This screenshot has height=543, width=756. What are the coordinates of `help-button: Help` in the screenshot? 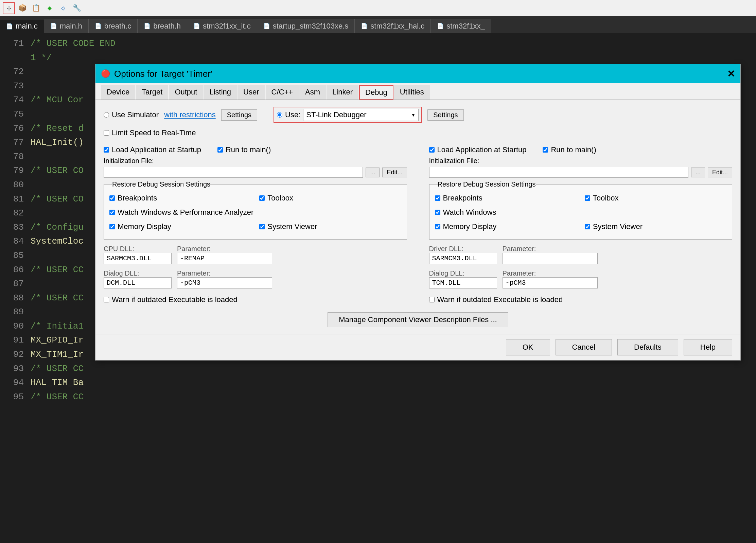 It's located at (708, 347).